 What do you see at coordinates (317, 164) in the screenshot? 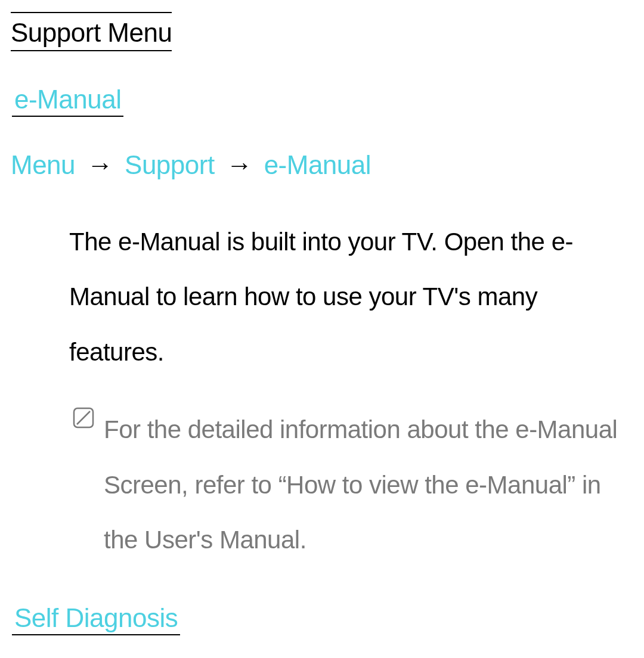
I see `breadcrumb-item-emanual: e-Manual` at bounding box center [317, 164].